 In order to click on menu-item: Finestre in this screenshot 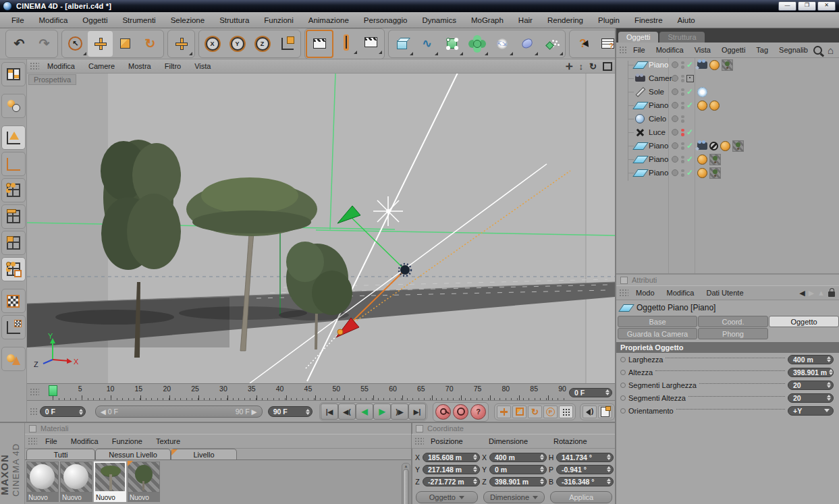, I will do `click(649, 20)`.